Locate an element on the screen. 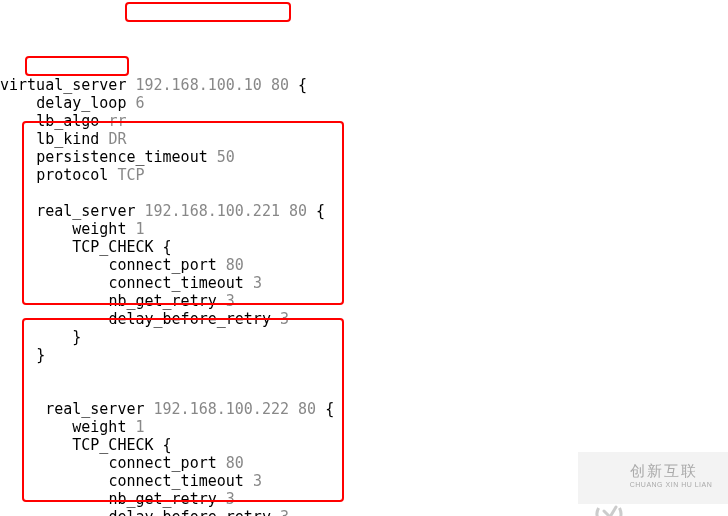 This screenshot has height=516, width=728. lb-kind-val: DR is located at coordinates (117, 139).